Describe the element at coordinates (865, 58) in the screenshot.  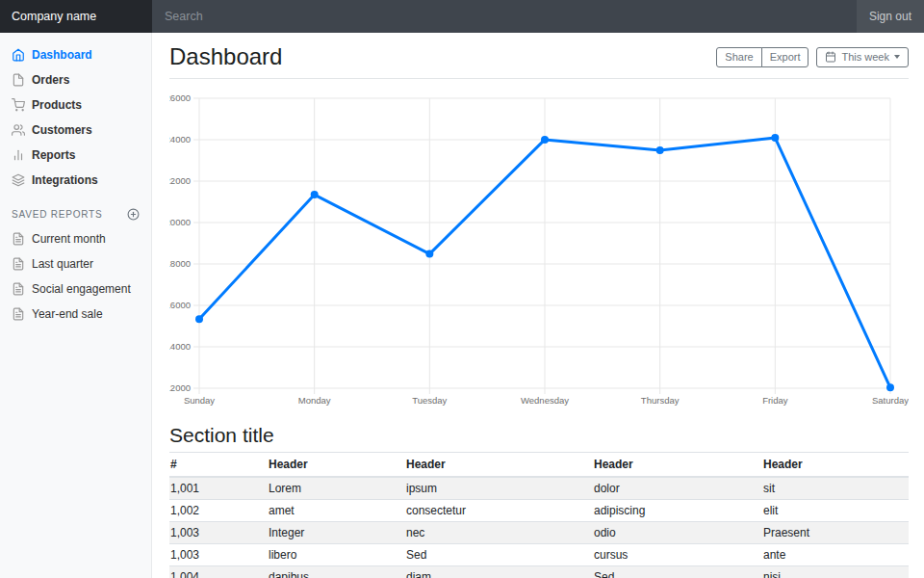
I see `period-label: This week` at that location.